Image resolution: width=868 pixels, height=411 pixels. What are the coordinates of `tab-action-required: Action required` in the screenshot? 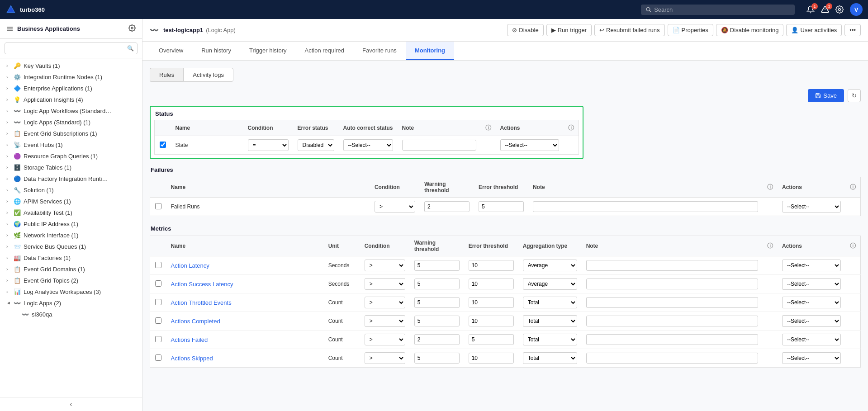 It's located at (325, 51).